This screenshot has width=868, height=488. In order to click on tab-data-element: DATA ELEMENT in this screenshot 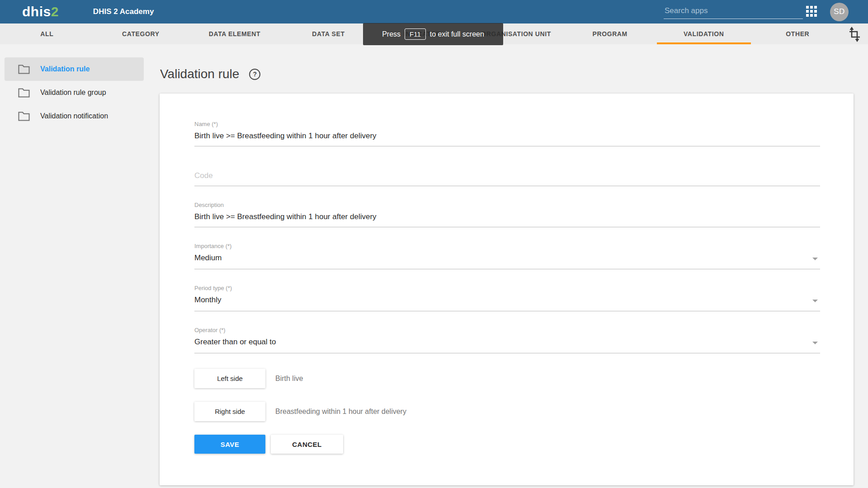, I will do `click(235, 34)`.